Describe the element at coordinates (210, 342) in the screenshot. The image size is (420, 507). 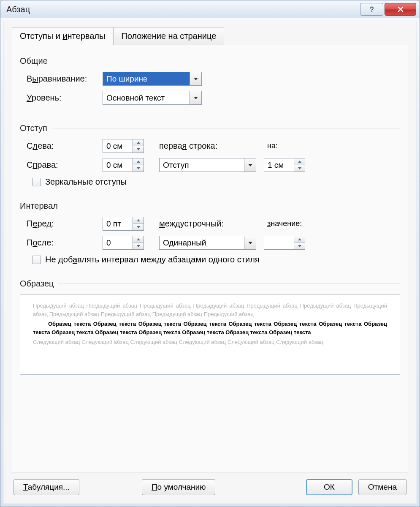
I see `preview-next-text: Следующий абзац Следующий абзац Следующи…` at that location.